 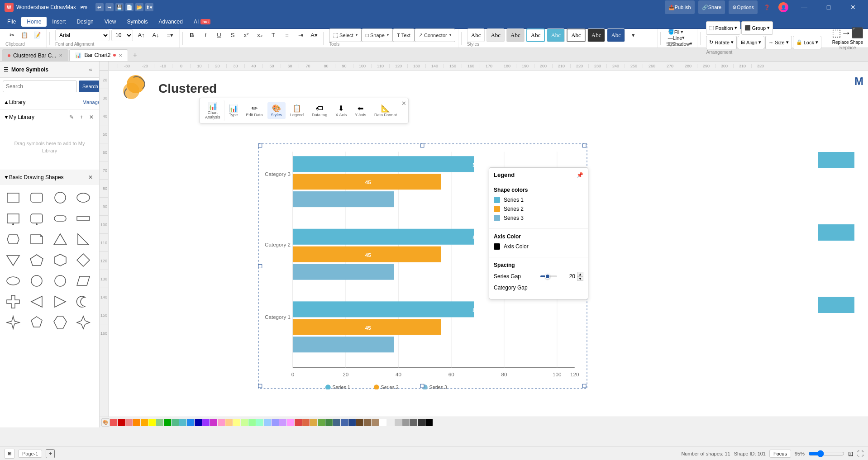 What do you see at coordinates (13, 239) in the screenshot?
I see `shape-cut-rect` at bounding box center [13, 239].